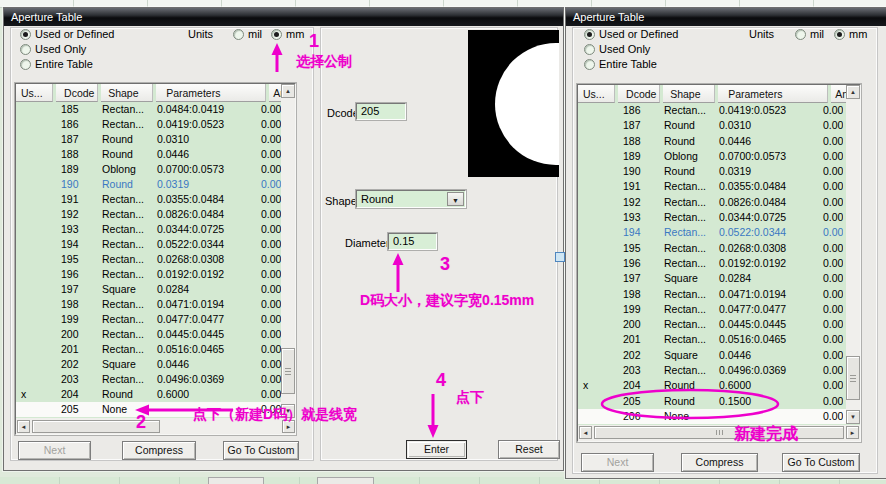 This screenshot has width=886, height=484. What do you see at coordinates (275, 415) in the screenshot?
I see `annotation-step2-text: 点下（新建D码）就是线宽` at bounding box center [275, 415].